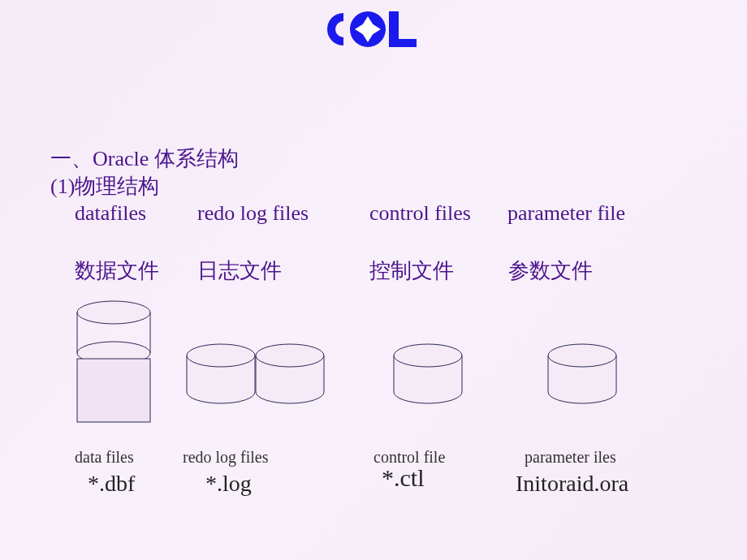 The width and height of the screenshot is (747, 560). Describe the element at coordinates (567, 213) in the screenshot. I see `parameter-english: parameter file` at that location.